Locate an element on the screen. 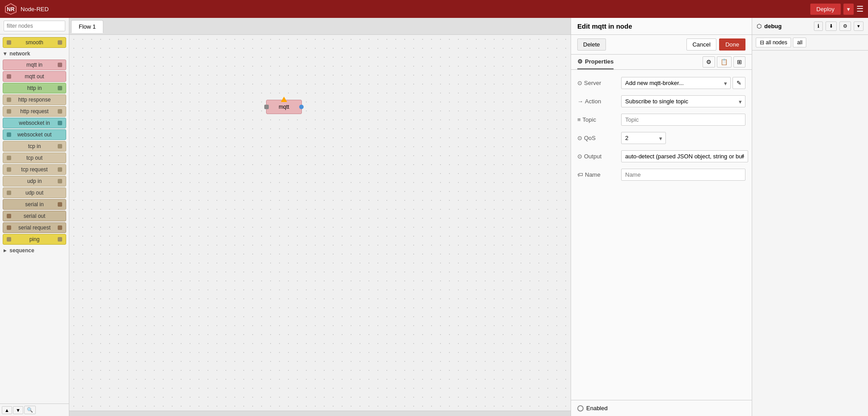 The width and height of the screenshot is (868, 416). node-item-websocket-out: websocket out is located at coordinates (34, 135).